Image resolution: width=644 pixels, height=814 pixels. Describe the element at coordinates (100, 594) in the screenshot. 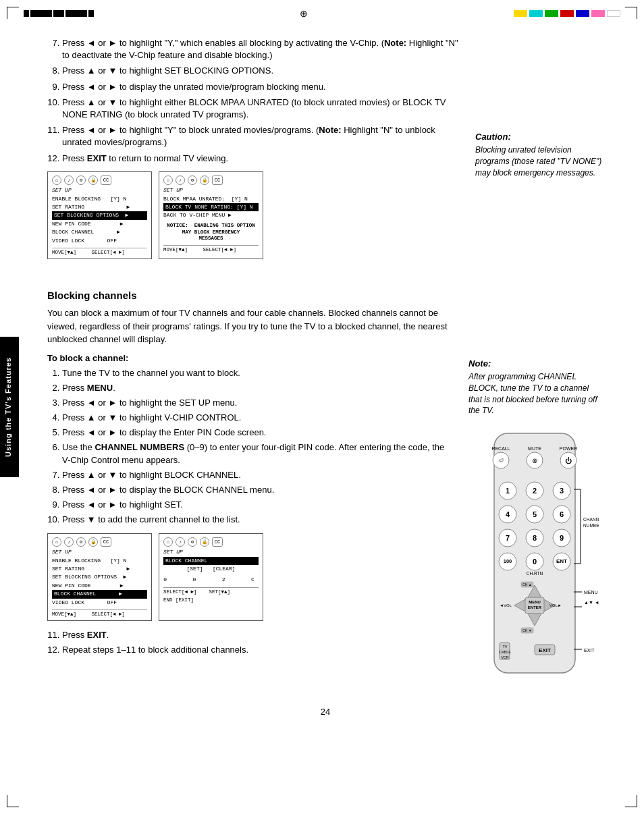

I see `s2l-row5-highlighted: BLOCK CHANNEL ▶` at that location.